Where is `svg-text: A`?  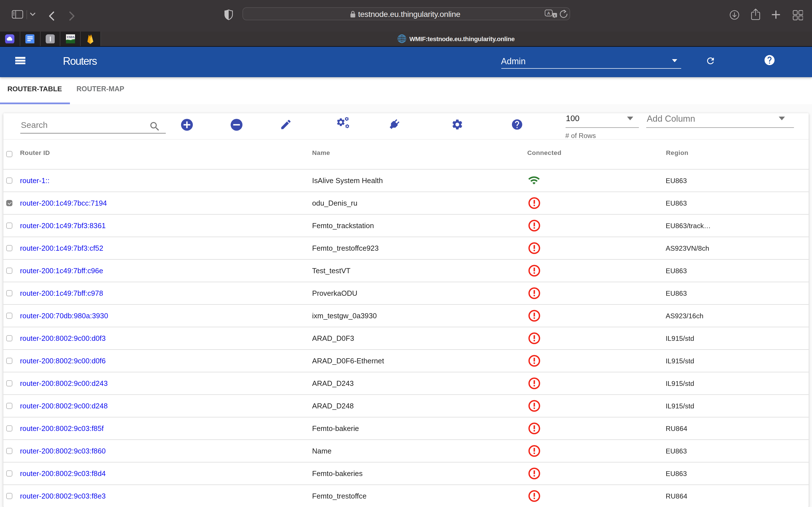 svg-text: A is located at coordinates (549, 13).